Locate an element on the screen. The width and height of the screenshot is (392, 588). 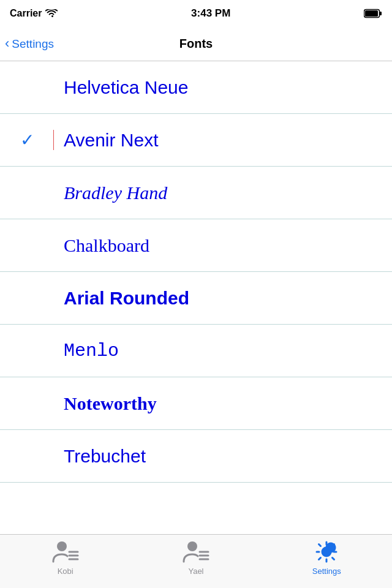
font-row-helvetica: Helvetica Neue is located at coordinates (196, 88).